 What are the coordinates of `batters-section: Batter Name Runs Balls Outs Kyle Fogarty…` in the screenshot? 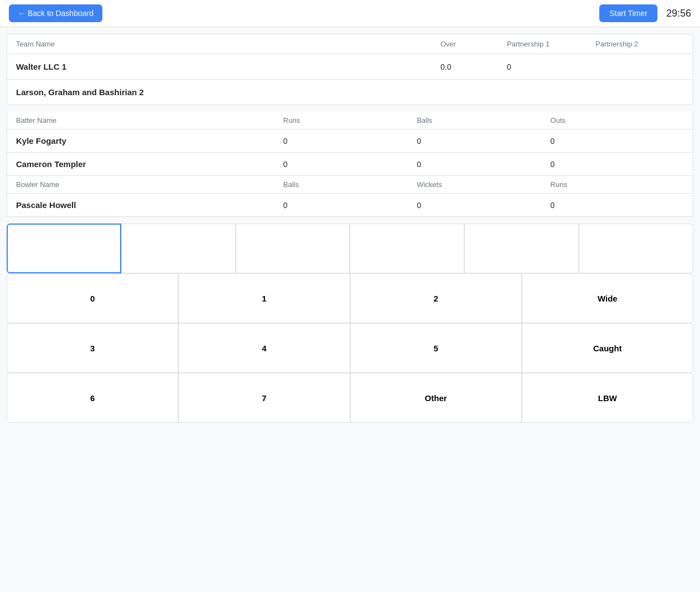 It's located at (350, 144).